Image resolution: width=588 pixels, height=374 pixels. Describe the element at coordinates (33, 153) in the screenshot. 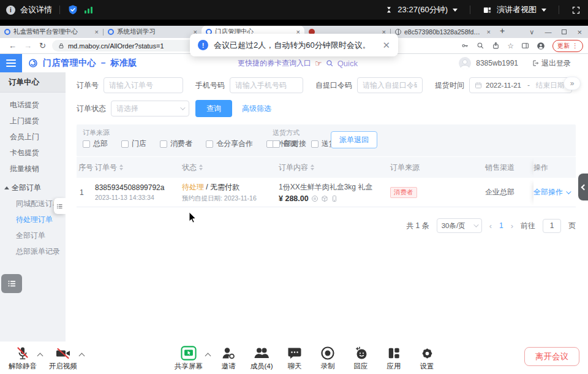

I see `sidebar-item-card-pickup: 卡包提货` at that location.